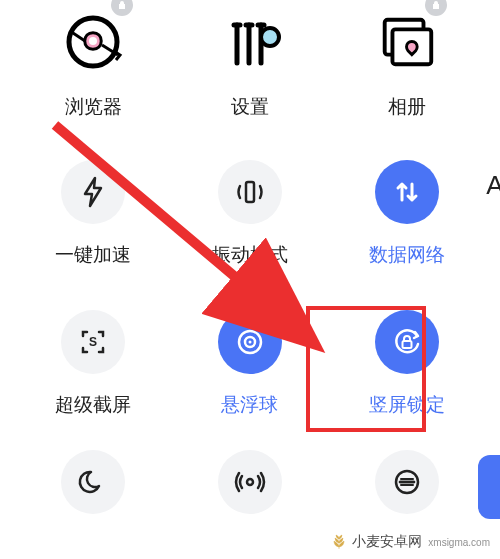 The image size is (500, 559). Describe the element at coordinates (250, 255) in the screenshot. I see `toggle-vibrate-label: 振动模式` at that location.